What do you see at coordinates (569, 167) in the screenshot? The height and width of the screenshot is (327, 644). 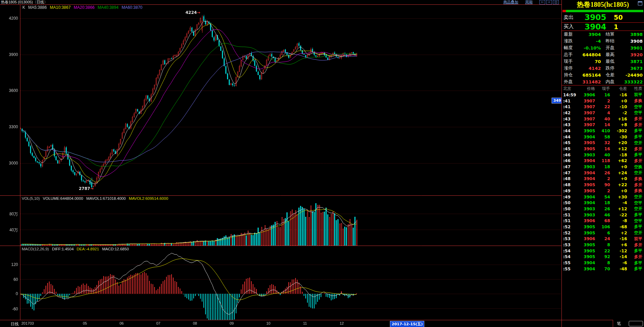 I see `t-time: :47` at bounding box center [569, 167].